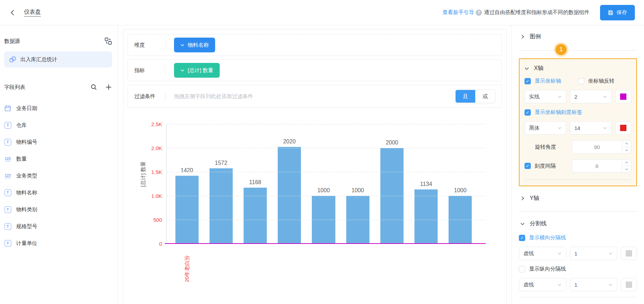 This screenshot has width=644, height=304. I want to click on yaxis-section: Y轴, so click(578, 199).